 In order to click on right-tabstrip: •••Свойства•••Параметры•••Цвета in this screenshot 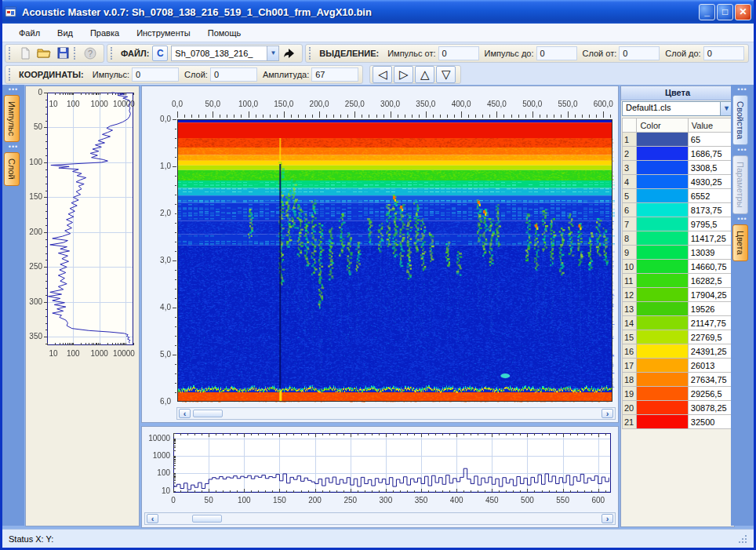, I will do `click(742, 305)`.